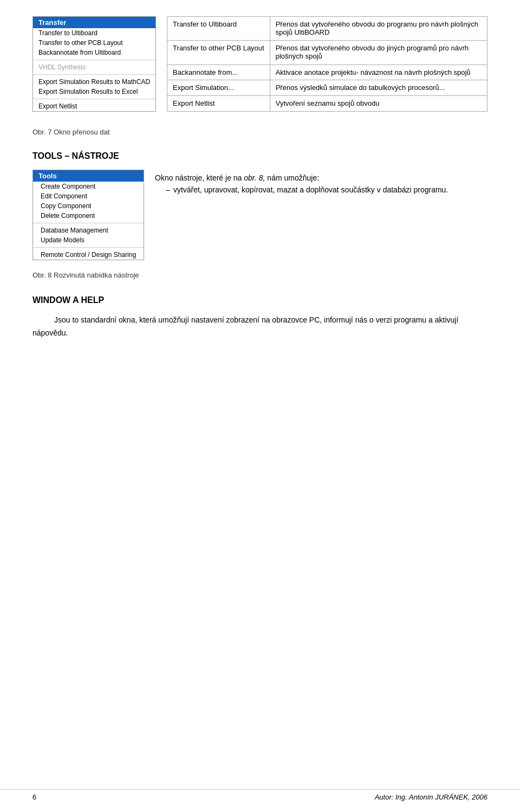  I want to click on tools-item-update: Update Models, so click(88, 240).